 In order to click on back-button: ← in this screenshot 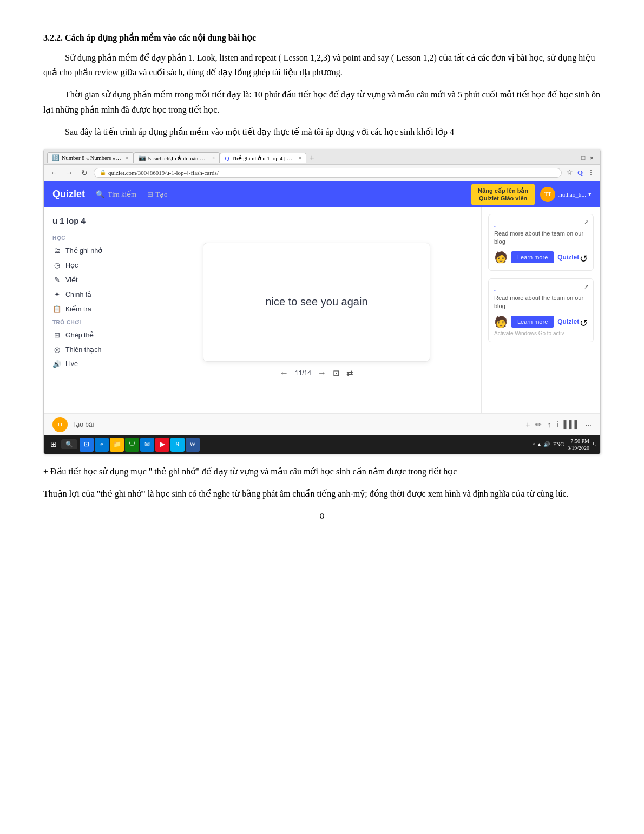, I will do `click(54, 173)`.